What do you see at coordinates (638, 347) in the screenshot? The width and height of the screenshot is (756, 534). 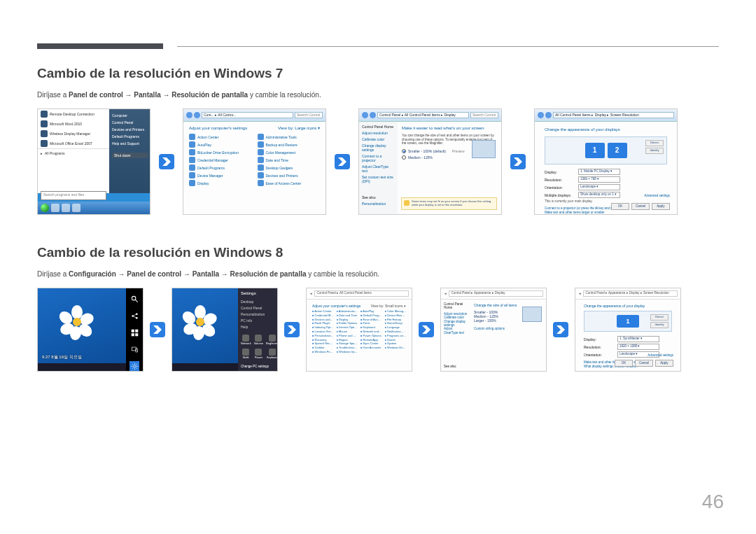 I see `resolution-select: 1920 × 1080 ▾` at bounding box center [638, 347].